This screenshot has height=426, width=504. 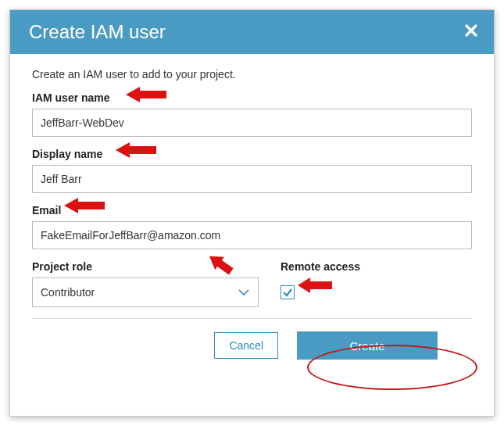 I want to click on label-displayname: Display name, so click(x=252, y=154).